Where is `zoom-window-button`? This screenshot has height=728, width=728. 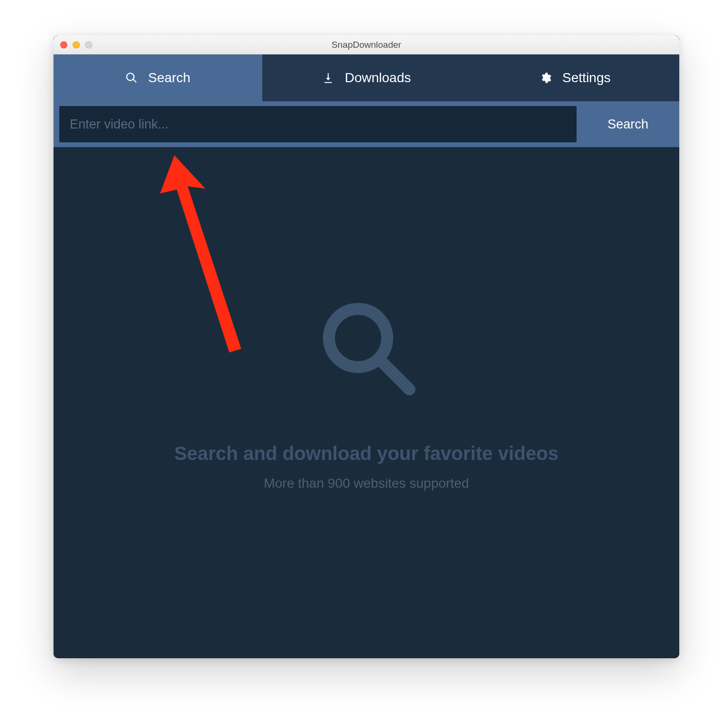
zoom-window-button is located at coordinates (89, 45).